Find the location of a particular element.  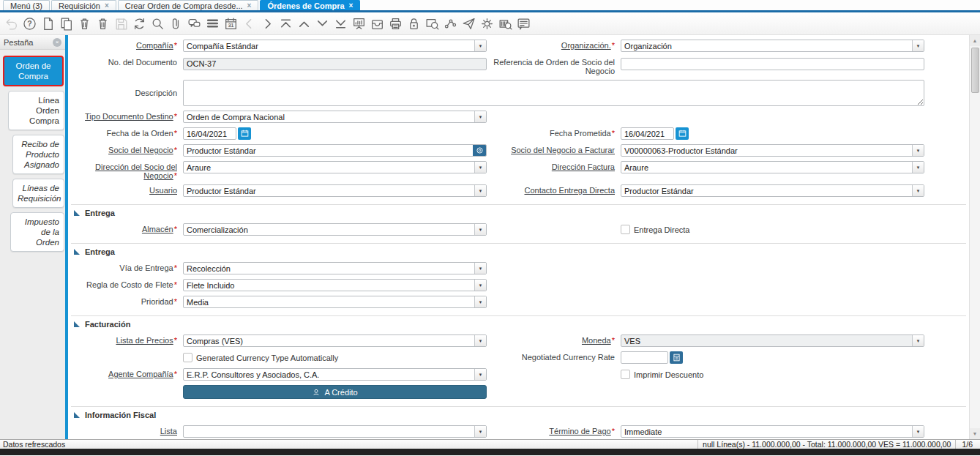

archive-button is located at coordinates (378, 23).